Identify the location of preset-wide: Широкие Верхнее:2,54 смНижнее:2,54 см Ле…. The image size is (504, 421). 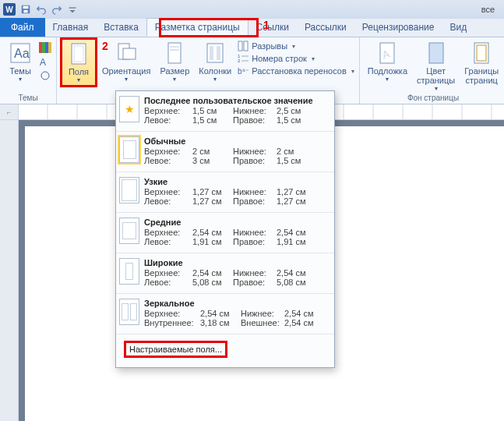
(225, 273).